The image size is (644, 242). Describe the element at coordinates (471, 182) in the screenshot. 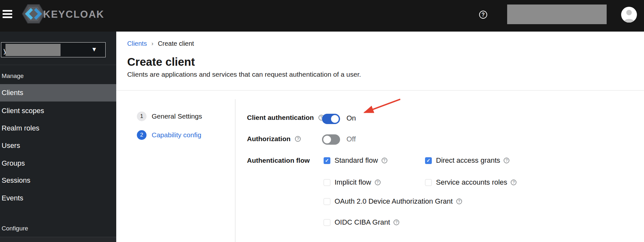

I see `option-service-accounts-roles: Service accounts roles ?` at that location.